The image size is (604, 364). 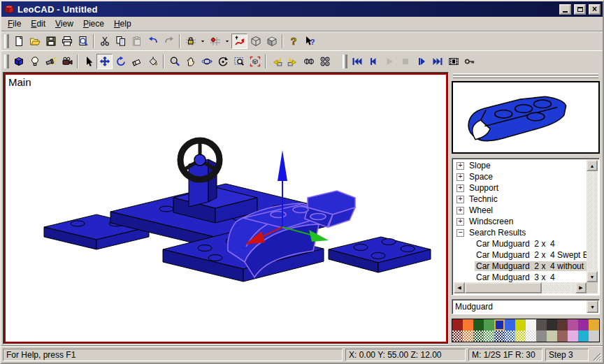 I want to click on zoom-button, so click(x=175, y=61).